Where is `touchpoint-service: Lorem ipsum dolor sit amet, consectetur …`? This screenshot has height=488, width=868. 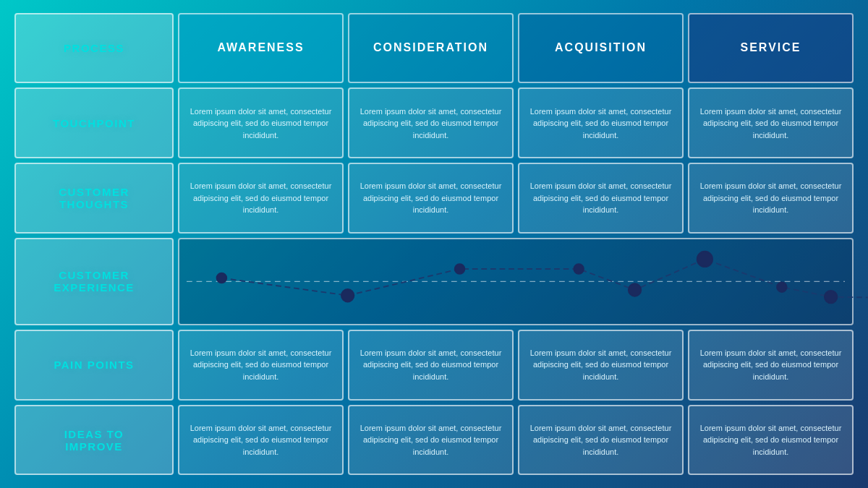 touchpoint-service: Lorem ipsum dolor sit amet, consectetur … is located at coordinates (771, 123).